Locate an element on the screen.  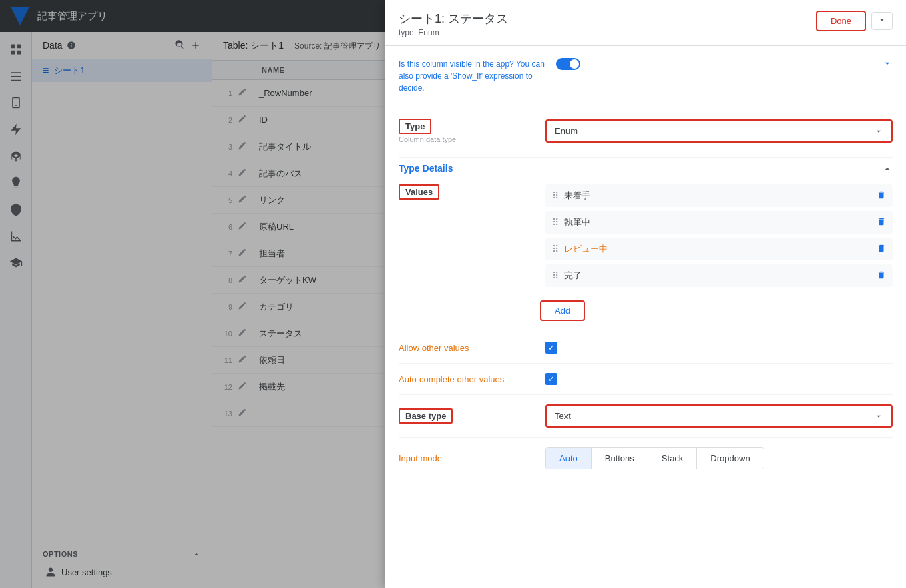
type-label: Type is located at coordinates (415, 127).